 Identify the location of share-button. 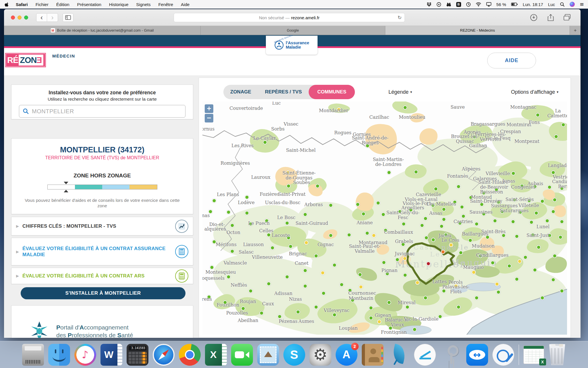
(551, 18).